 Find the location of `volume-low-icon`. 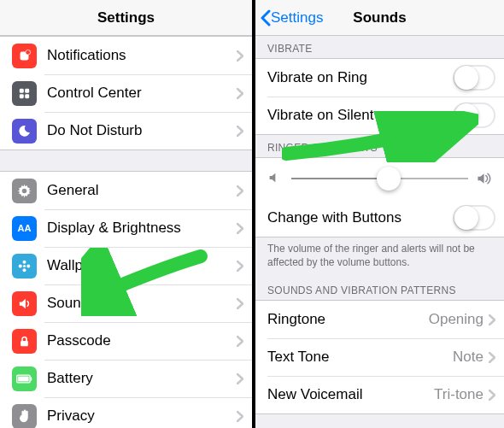

volume-low-icon is located at coordinates (275, 179).